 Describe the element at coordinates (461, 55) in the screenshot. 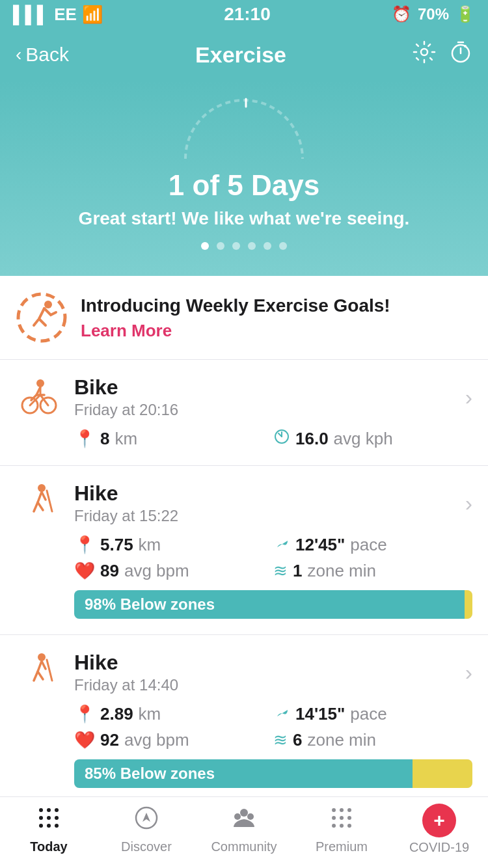

I see `timer-icon` at that location.